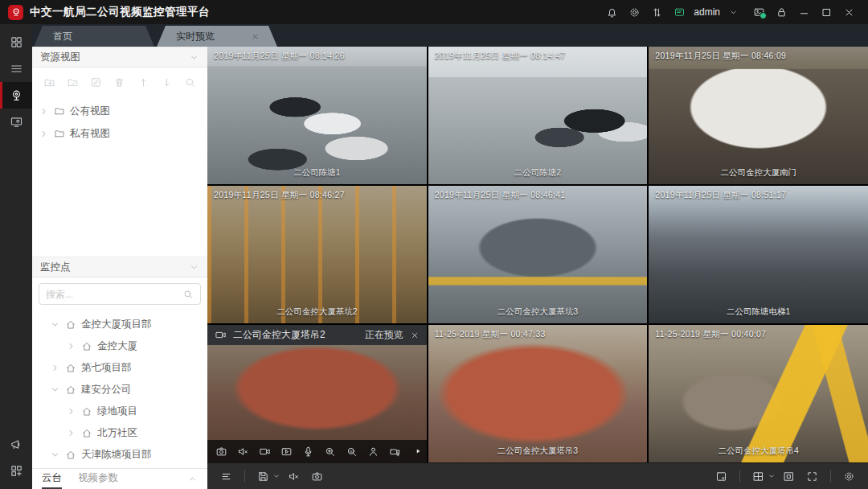  Describe the element at coordinates (59, 134) in the screenshot. I see `folder-icon` at that location.